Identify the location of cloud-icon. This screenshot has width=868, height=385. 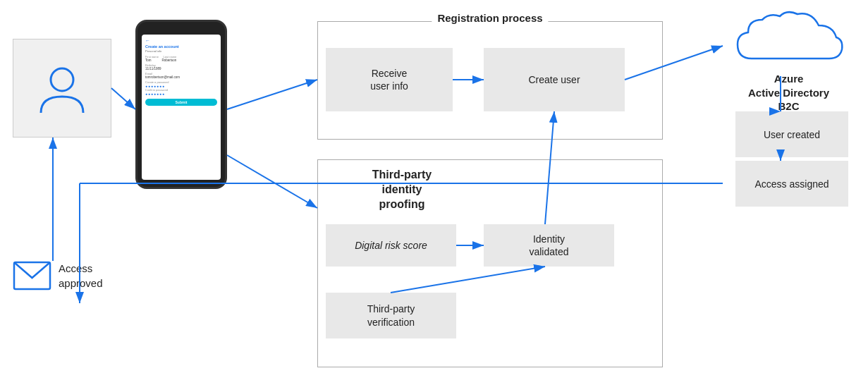
(788, 41).